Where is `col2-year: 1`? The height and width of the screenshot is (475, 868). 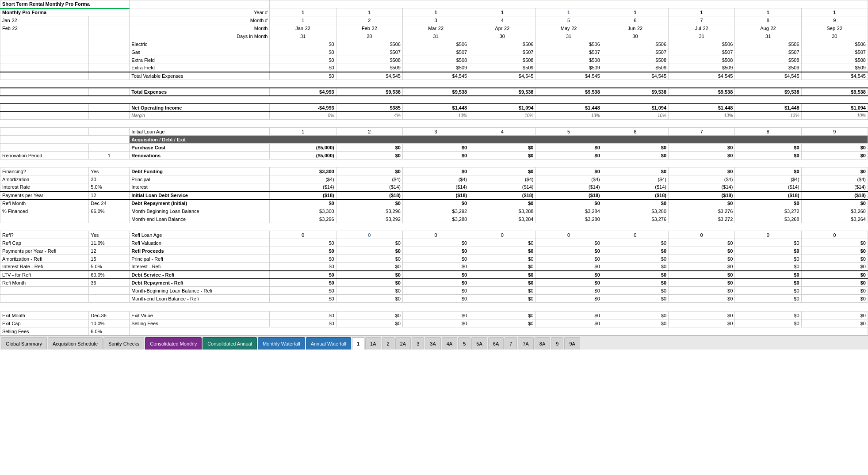 col2-year: 1 is located at coordinates (369, 12).